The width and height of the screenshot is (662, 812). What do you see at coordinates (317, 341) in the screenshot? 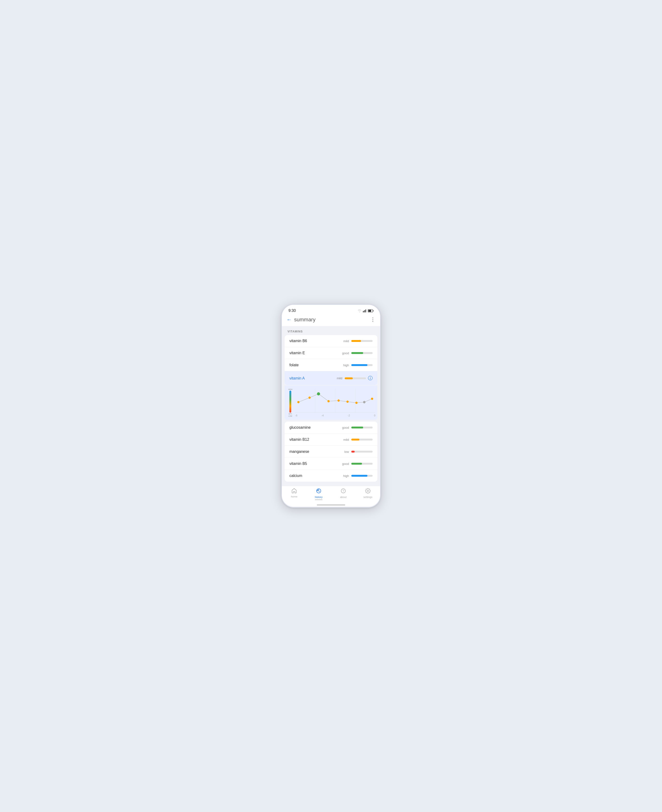
I see `nutrient-name-vitamin-b6: vitamin B6` at bounding box center [317, 341].